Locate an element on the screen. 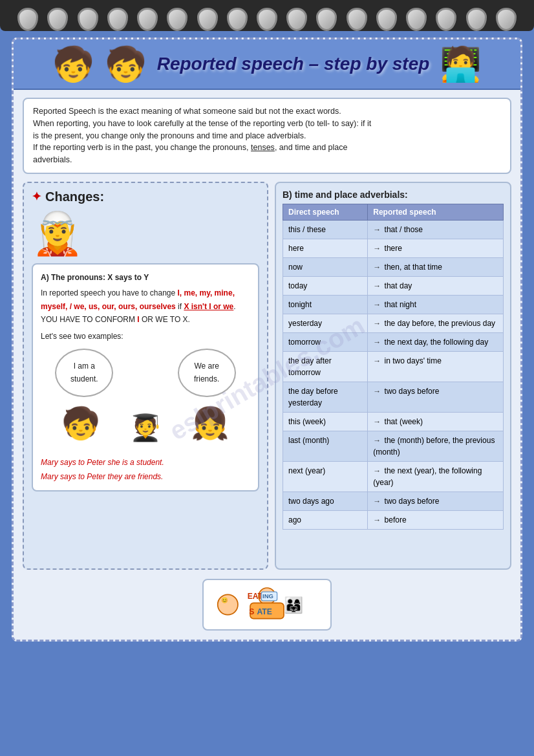  pronoun-heading: A) The pronouns: X says to Y is located at coordinates (145, 277).